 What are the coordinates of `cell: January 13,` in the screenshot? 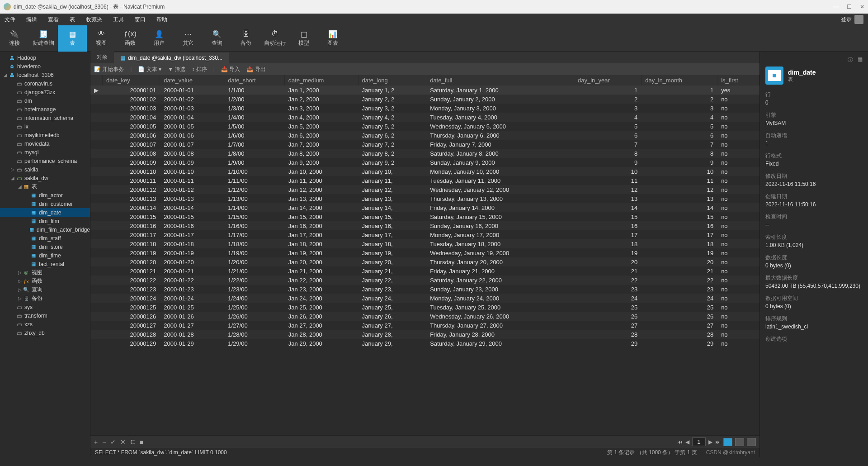 It's located at (392, 199).